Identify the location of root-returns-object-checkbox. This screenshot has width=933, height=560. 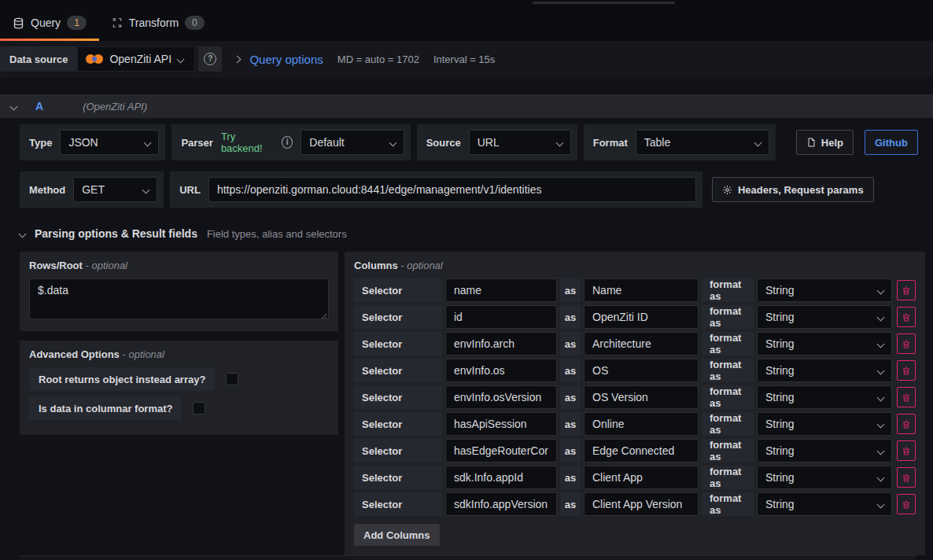
(232, 379).